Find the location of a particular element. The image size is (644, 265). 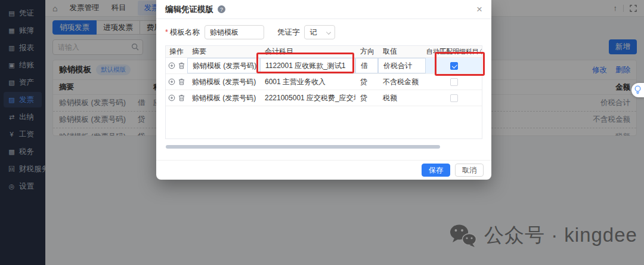

col-auto-match: 自动匹配明细科目 ? is located at coordinates (454, 51).